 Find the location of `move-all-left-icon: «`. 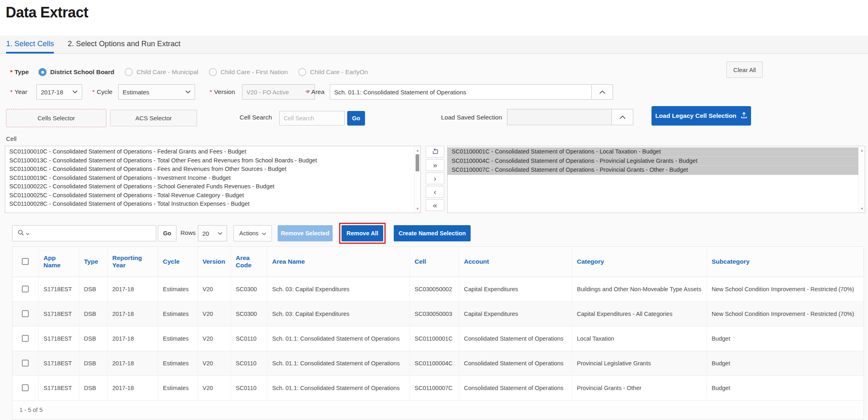

move-all-left-icon: « is located at coordinates (435, 205).